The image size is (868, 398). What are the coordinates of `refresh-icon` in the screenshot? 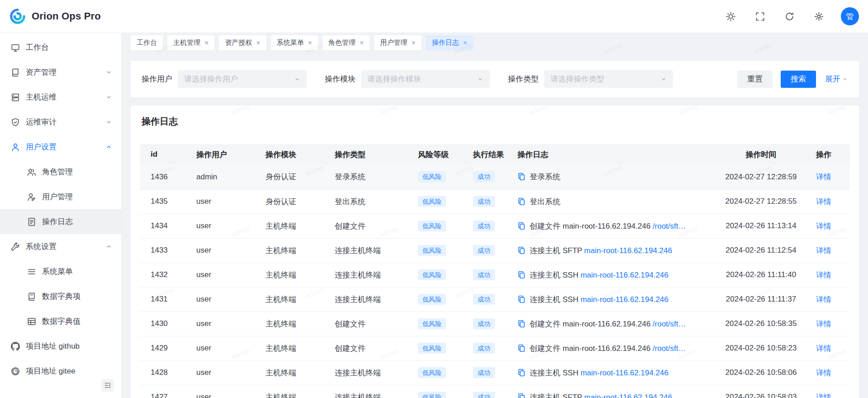 It's located at (790, 16).